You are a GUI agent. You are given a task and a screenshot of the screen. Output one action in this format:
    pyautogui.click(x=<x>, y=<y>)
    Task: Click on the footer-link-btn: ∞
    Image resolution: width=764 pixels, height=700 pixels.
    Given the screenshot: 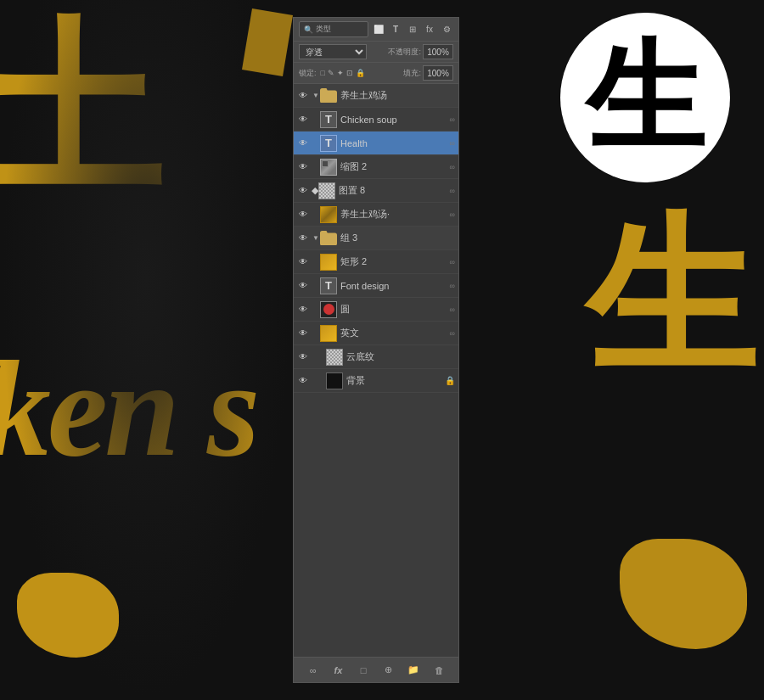 What is the action you would take?
    pyautogui.click(x=313, y=670)
    